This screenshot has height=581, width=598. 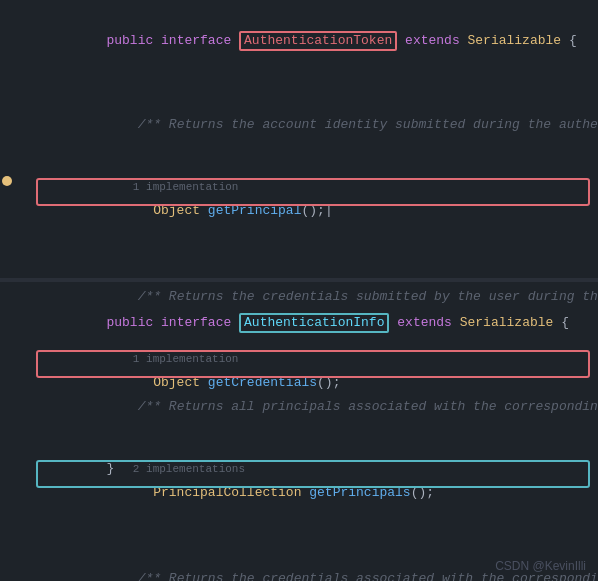 What do you see at coordinates (317, 41) in the screenshot?
I see `line-content-1: public interface AuthenticationToken ext…` at bounding box center [317, 41].